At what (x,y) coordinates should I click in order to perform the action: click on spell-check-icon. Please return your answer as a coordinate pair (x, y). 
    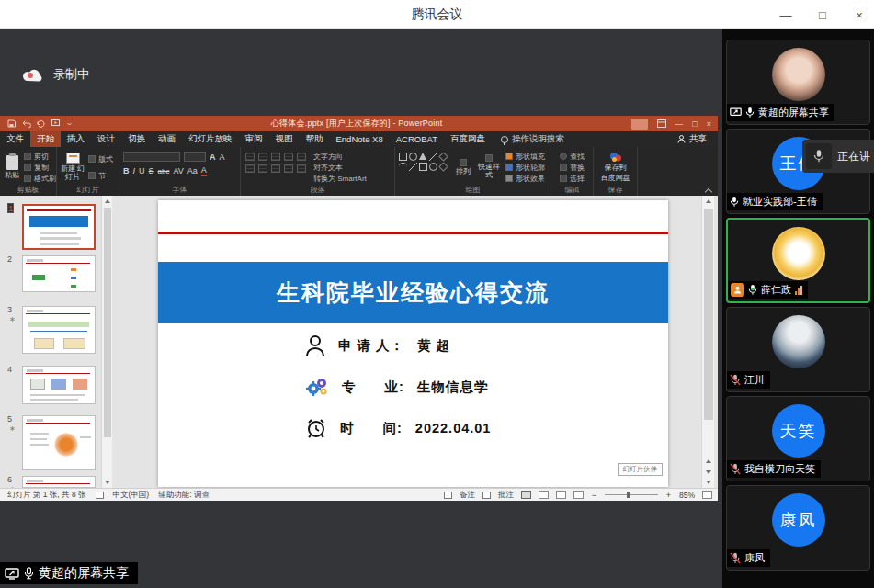
    Looking at the image, I should click on (99, 495).